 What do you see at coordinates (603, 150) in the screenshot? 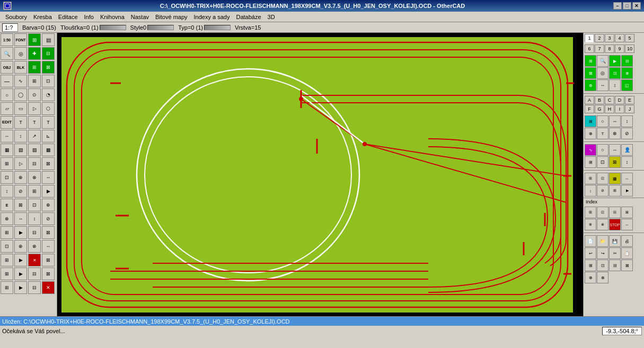
I see `rb-f4: ○` at bounding box center [603, 150].